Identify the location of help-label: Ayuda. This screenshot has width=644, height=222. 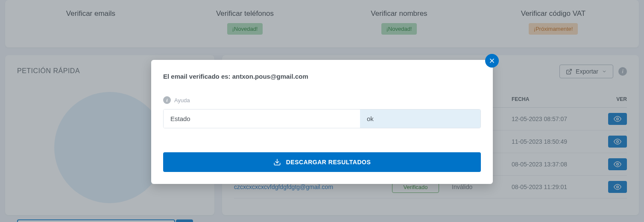
(182, 100).